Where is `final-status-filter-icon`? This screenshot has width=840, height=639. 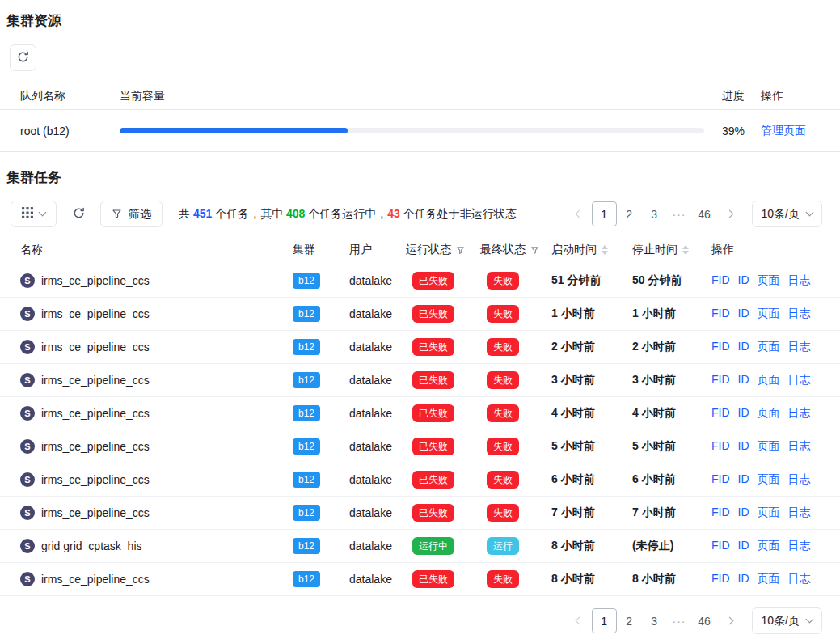
final-status-filter-icon is located at coordinates (535, 251).